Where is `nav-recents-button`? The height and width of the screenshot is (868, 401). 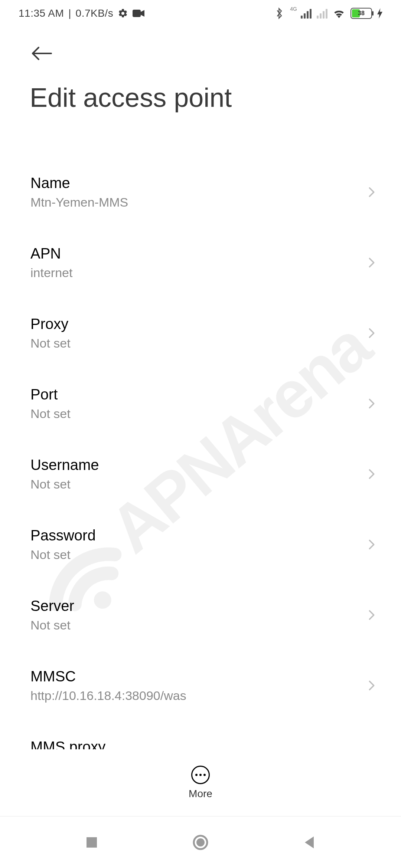 nav-recents-button is located at coordinates (92, 842).